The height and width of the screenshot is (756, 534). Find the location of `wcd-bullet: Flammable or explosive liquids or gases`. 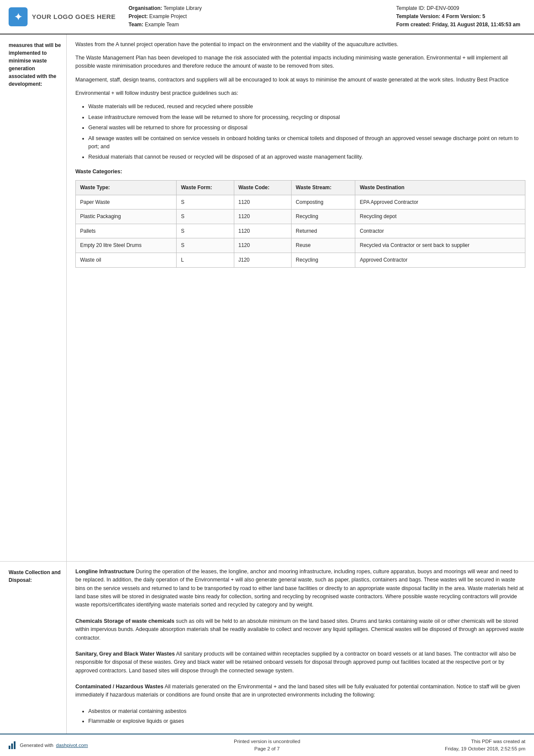

wcd-bullet: Flammable or explosive liquids or gases is located at coordinates (307, 722).